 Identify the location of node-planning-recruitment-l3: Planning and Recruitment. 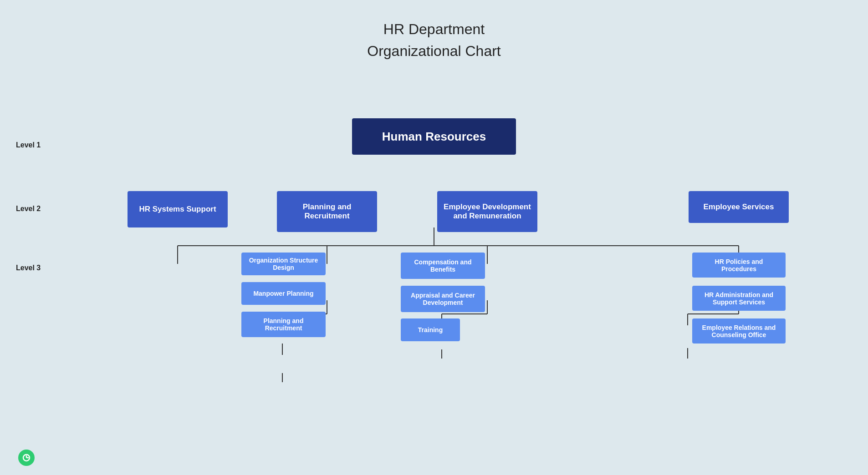
(283, 324).